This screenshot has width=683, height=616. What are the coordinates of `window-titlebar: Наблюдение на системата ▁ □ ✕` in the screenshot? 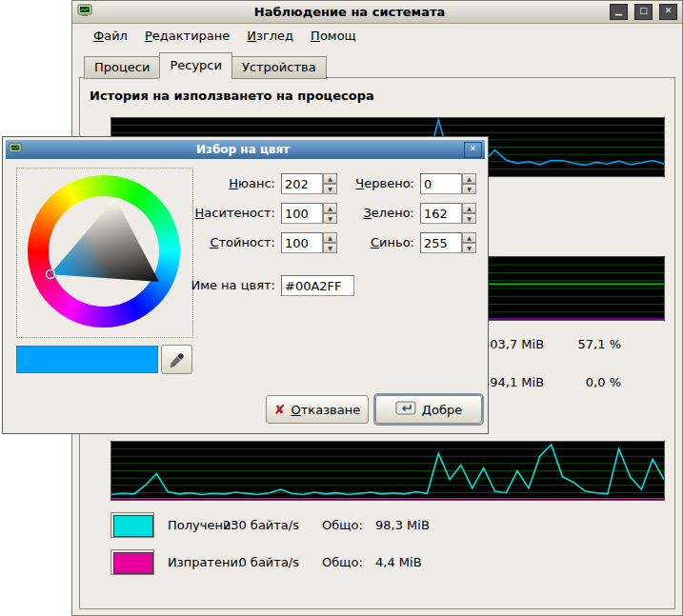 It's located at (377, 12).